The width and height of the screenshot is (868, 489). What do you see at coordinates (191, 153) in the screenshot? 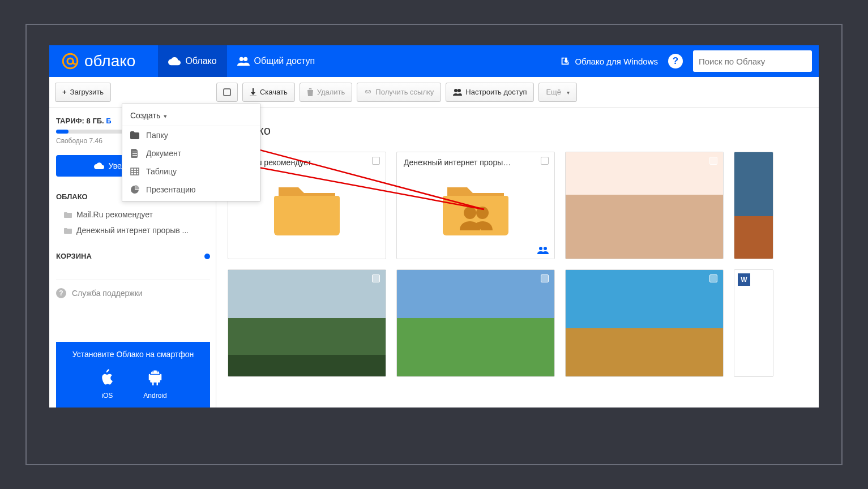
I see `create-dropdown: Создать Папку Документ Таблицу Презентац…` at bounding box center [191, 153].